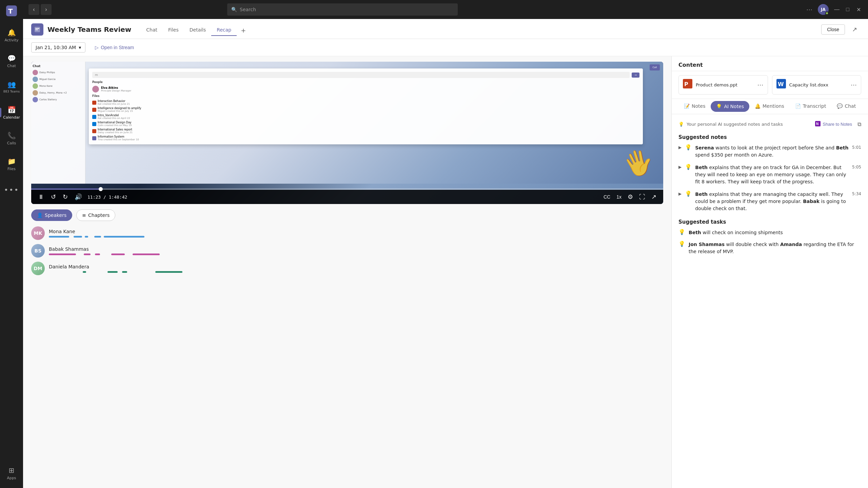 Image resolution: width=868 pixels, height=488 pixels. Describe the element at coordinates (642, 197) in the screenshot. I see `fullscreen-button: ⛶` at that location.